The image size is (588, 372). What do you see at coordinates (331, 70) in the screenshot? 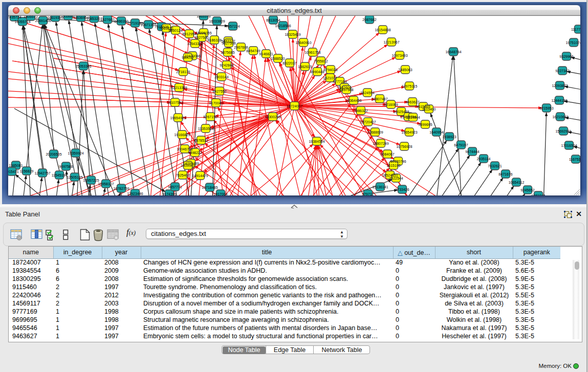
I see `svg-text: 6794028` at bounding box center [331, 70].